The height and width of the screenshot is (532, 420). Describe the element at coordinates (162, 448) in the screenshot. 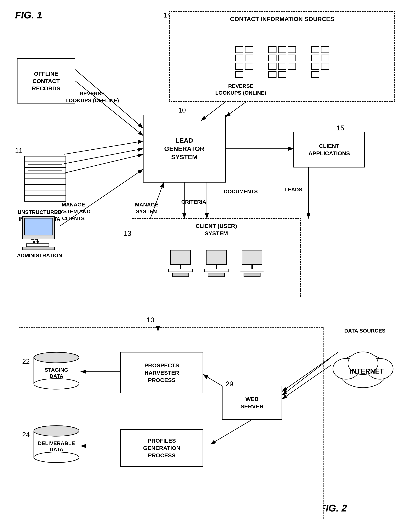

I see `profiles-generation-box: PROFILESGENERATIONPROCESS` at that location.